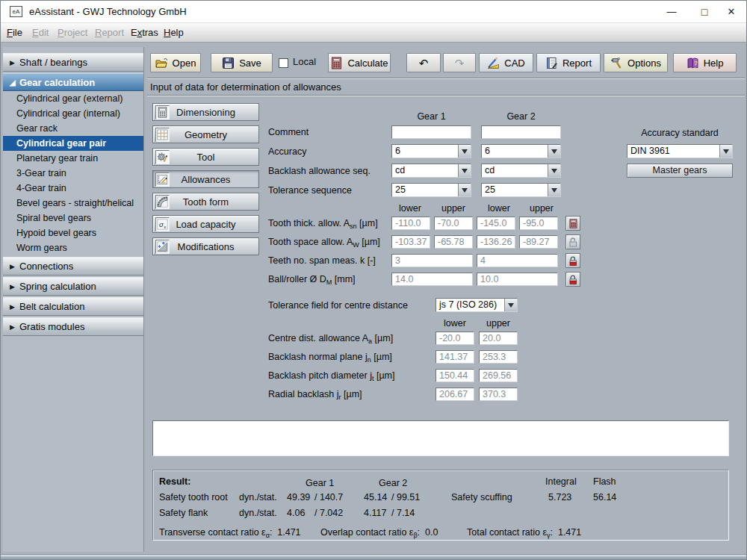 The image size is (747, 560). I want to click on backlash-pitch-lower-input: 150.44, so click(455, 376).